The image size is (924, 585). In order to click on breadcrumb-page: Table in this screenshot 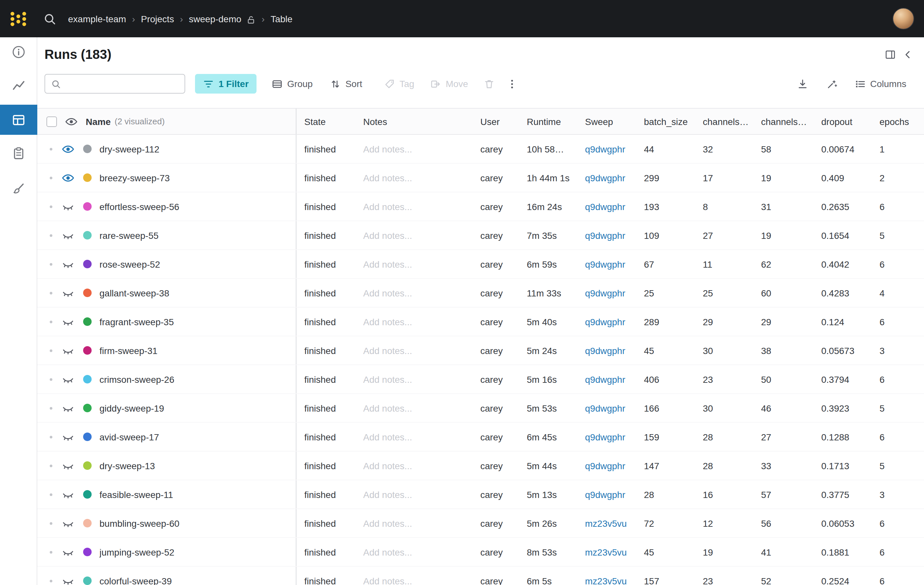, I will do `click(282, 18)`.